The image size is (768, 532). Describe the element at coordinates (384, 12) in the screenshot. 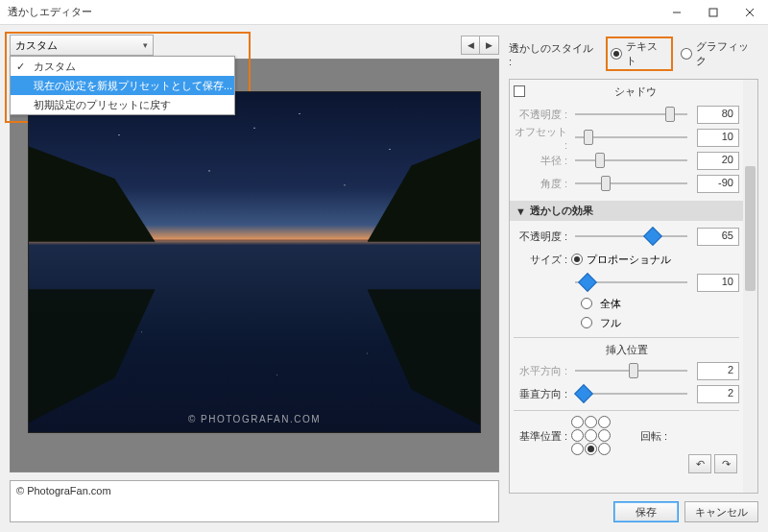

I see `titlebar: 透かしエディター` at that location.